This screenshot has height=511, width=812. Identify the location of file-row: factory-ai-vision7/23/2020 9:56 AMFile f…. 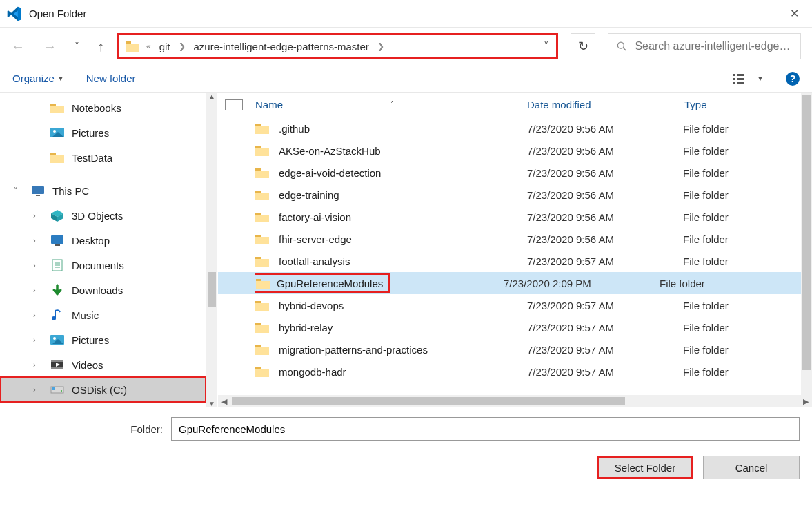
(515, 217).